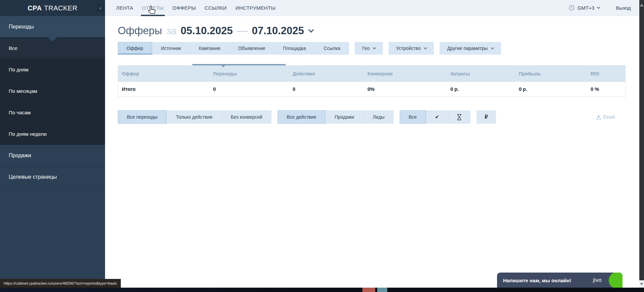 Image resolution: width=644 pixels, height=292 pixels. Describe the element at coordinates (486, 117) in the screenshot. I see `currency-ruble-button: ₽` at that location.